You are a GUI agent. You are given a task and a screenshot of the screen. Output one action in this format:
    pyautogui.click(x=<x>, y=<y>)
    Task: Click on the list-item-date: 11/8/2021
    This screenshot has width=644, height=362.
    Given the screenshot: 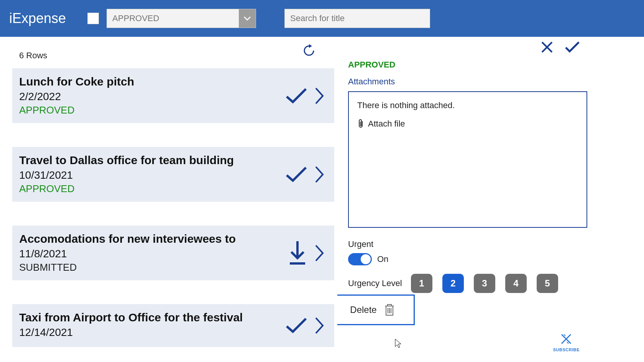 What is the action you would take?
    pyautogui.click(x=153, y=254)
    